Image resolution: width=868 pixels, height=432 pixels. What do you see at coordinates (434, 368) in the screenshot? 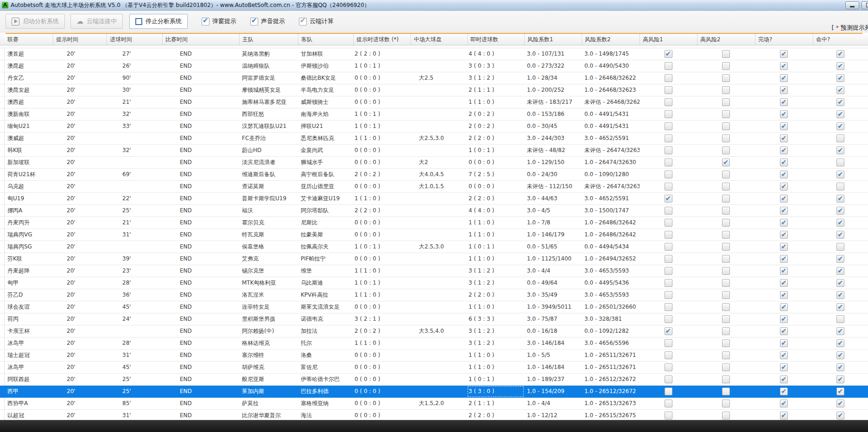
I see `table-row: 冰岛甲20'45'END胡萨维克富佐尼0 ( 0 : 0 )1 ( 1 : 0 …` at bounding box center [434, 368].